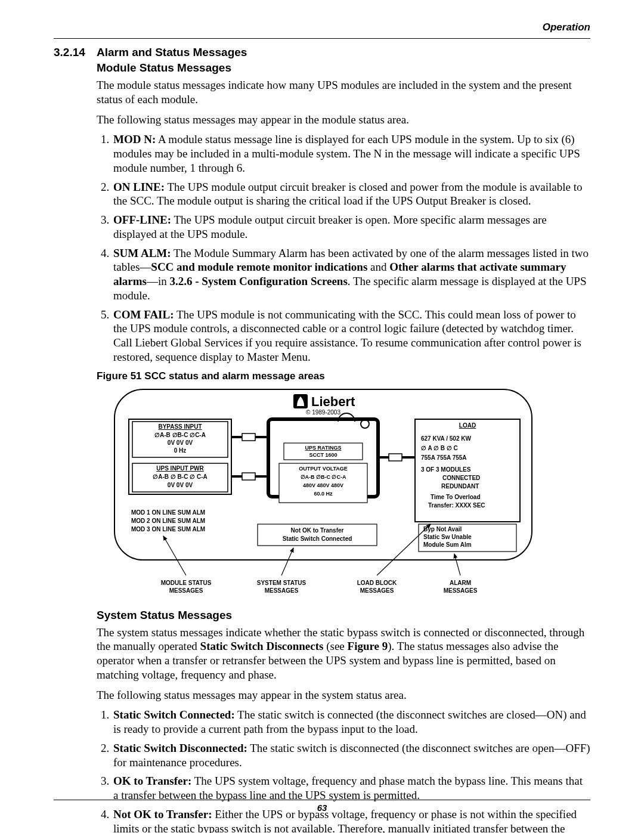 Image resolution: width=644 pixels, height=833 pixels. I want to click on svg-text: Not OK to Transfer, so click(317, 531).